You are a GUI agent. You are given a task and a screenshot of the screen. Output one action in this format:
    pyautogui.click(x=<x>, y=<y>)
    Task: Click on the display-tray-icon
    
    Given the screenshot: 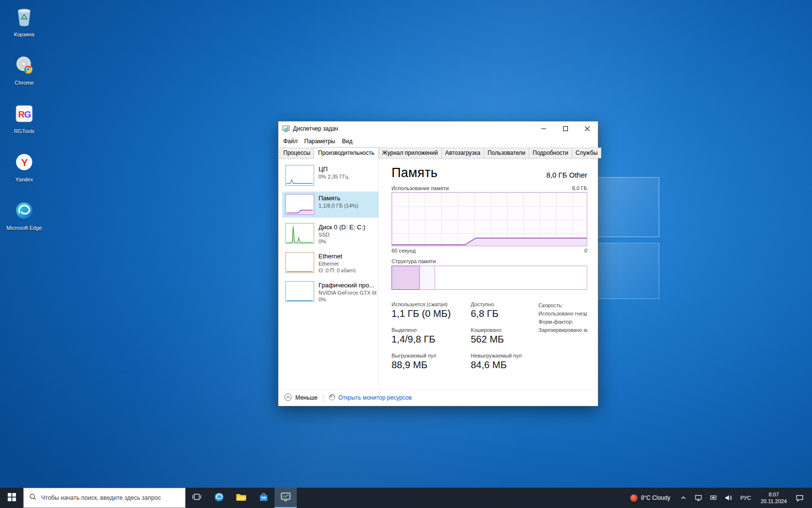 What is the action you would take?
    pyautogui.click(x=698, y=498)
    